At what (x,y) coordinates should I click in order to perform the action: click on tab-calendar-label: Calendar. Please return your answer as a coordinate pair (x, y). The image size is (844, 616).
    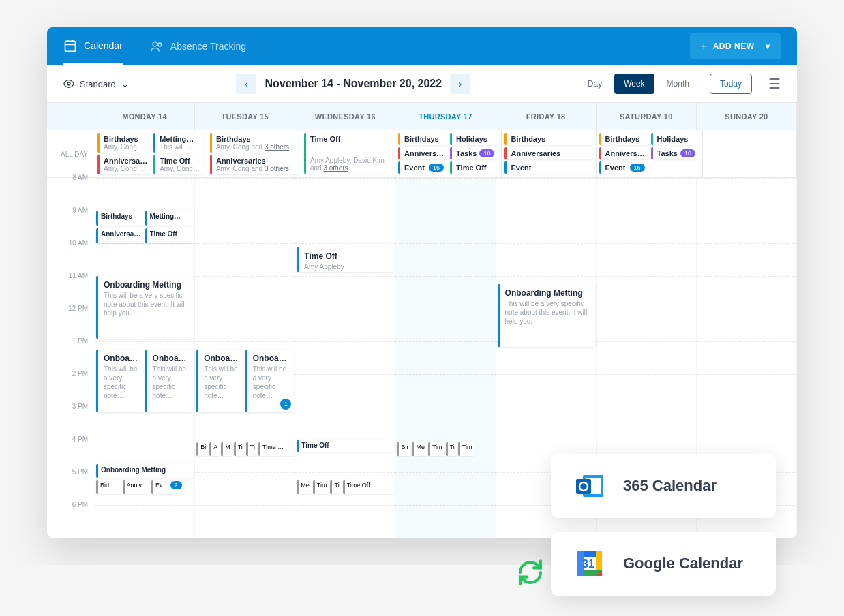
    Looking at the image, I should click on (104, 46).